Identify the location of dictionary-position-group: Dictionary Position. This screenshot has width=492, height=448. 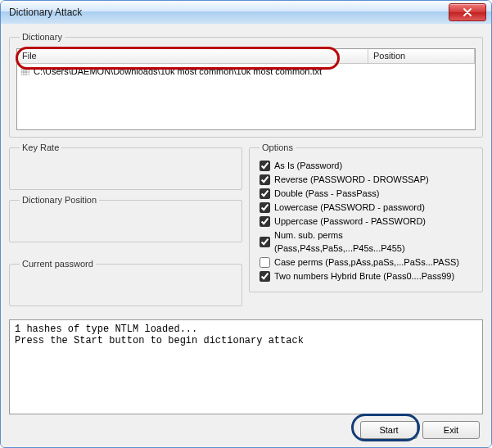
(126, 219).